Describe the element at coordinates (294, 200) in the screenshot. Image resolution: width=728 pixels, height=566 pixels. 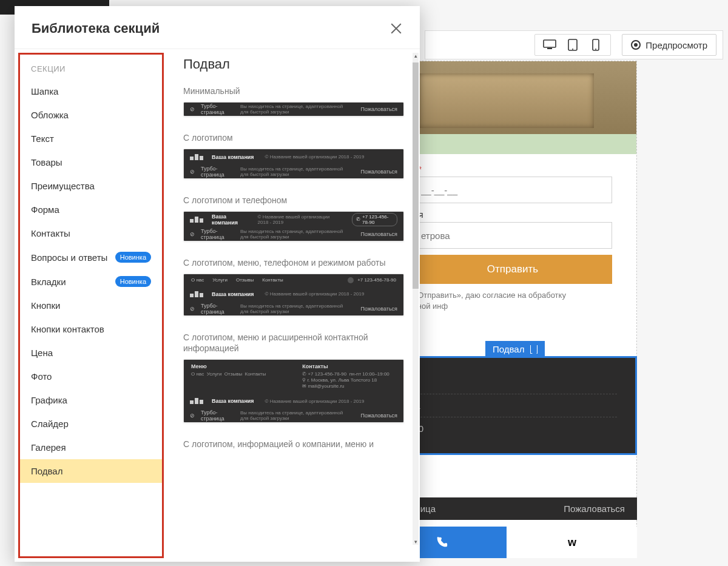
I see `template-label: С логотипом и телефоном` at that location.